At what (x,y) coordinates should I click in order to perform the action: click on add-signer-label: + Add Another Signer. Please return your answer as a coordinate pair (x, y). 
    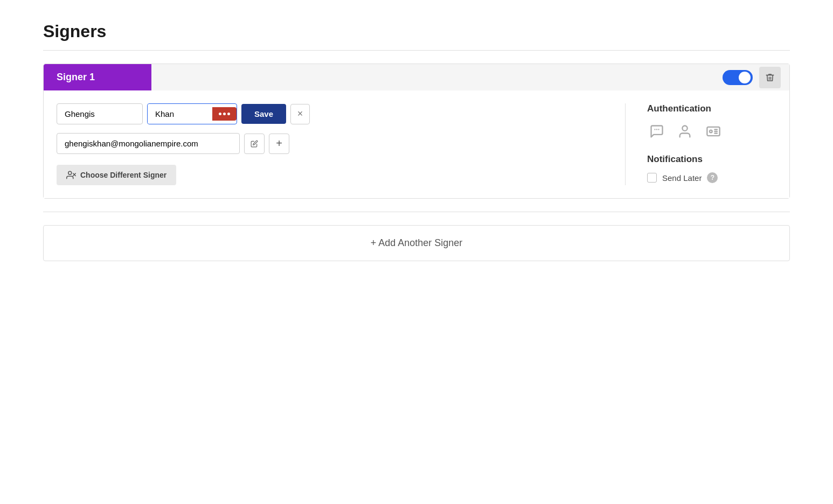
    Looking at the image, I should click on (417, 243).